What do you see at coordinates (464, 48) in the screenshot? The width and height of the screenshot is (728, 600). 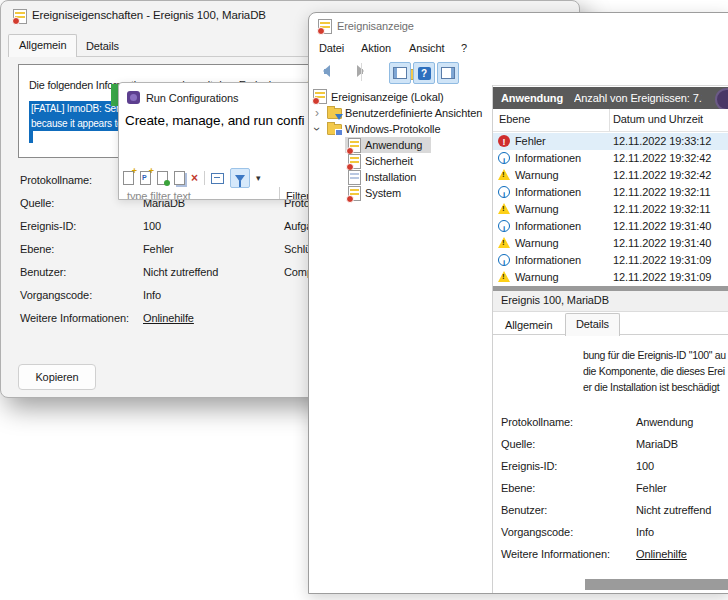 I see `menu-help: ?` at bounding box center [464, 48].